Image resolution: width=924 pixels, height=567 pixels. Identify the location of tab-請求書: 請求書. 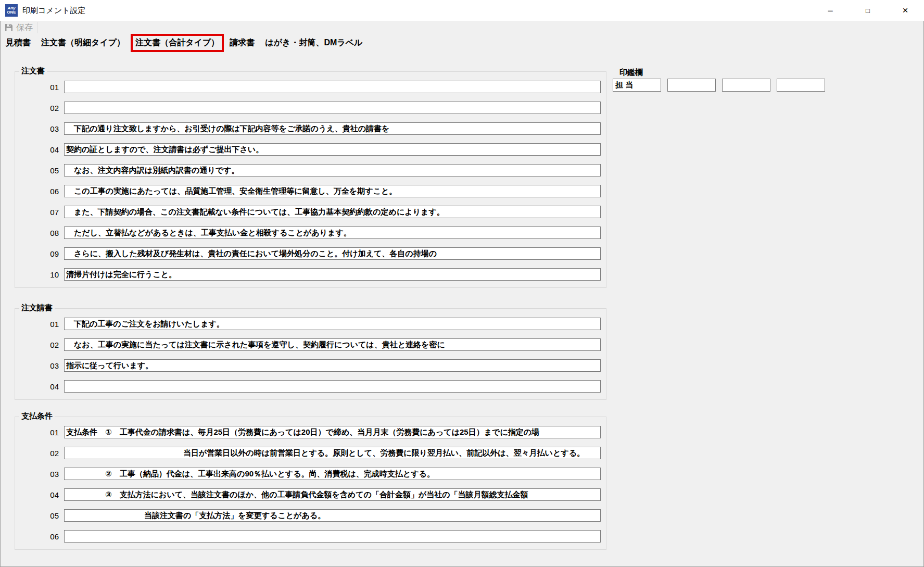
(242, 43).